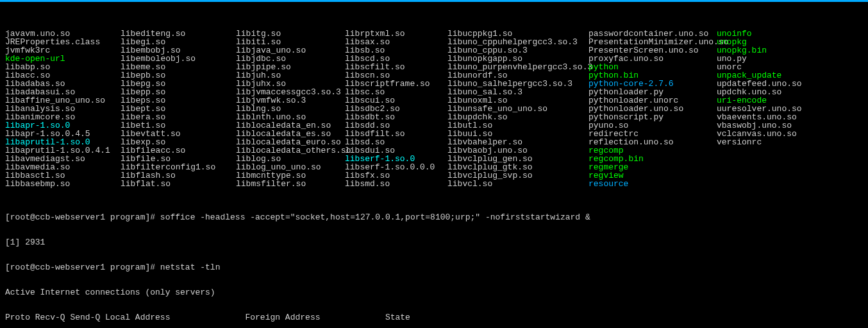  Describe the element at coordinates (178, 184) in the screenshot. I see `ls-entry: libflat.so` at that location.